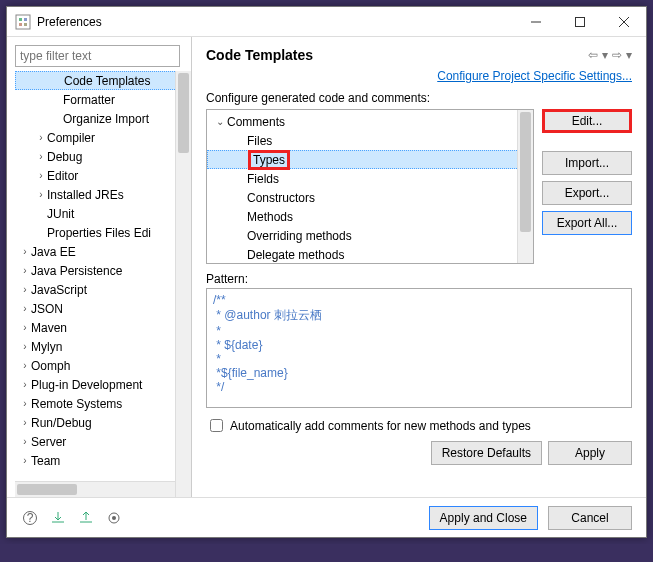 The width and height of the screenshot is (653, 562). What do you see at coordinates (76, 271) in the screenshot?
I see `tree-item-label: Java Persistence` at bounding box center [76, 271].